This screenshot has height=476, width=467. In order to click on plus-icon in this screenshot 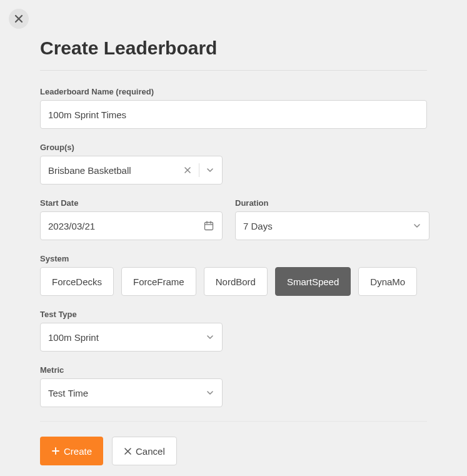, I will do `click(56, 451)`.